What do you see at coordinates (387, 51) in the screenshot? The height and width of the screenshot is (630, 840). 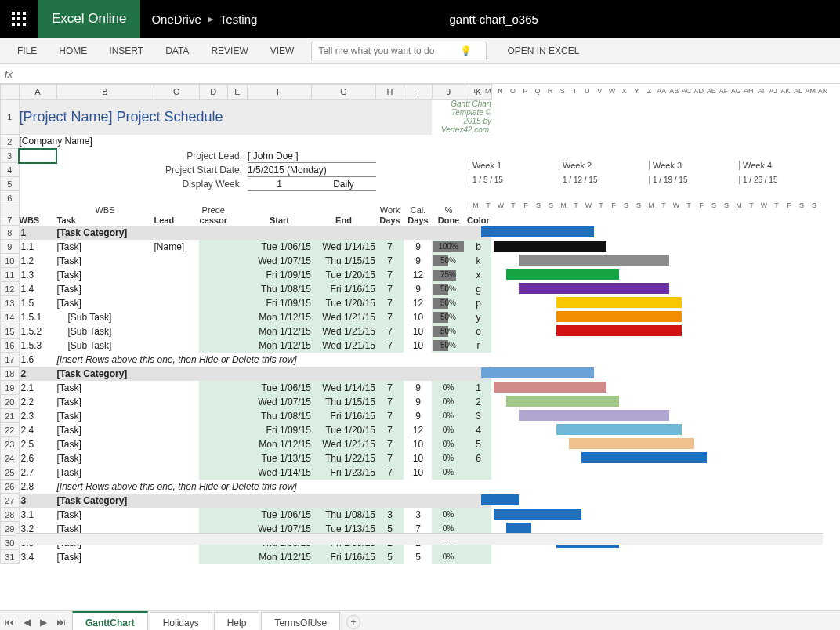 I see `tell-me-input` at bounding box center [387, 51].